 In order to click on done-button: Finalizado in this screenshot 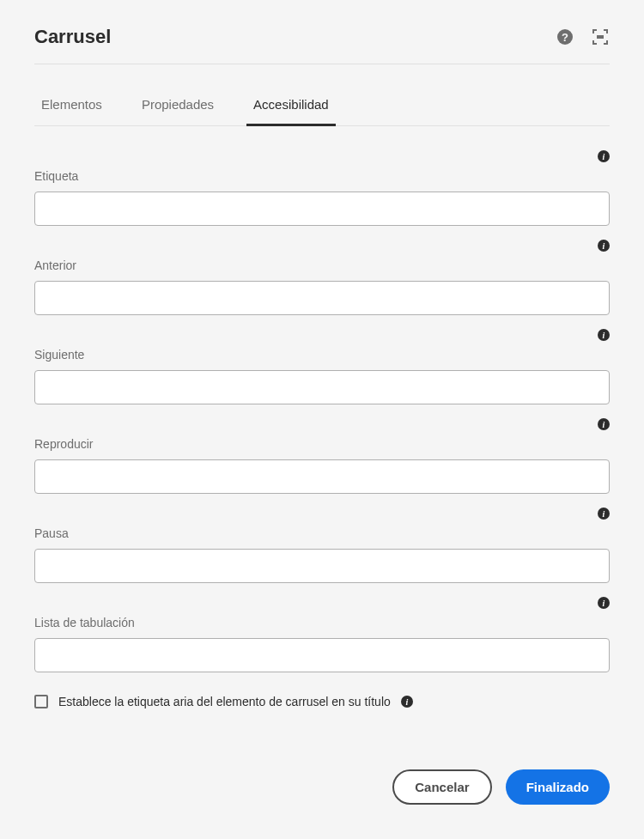, I will do `click(558, 787)`.